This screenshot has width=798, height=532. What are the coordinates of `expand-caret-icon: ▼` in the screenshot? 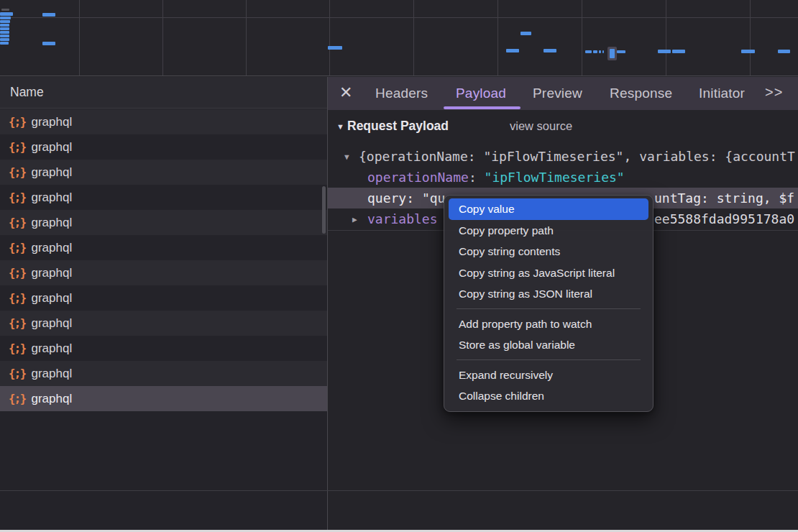 It's located at (347, 157).